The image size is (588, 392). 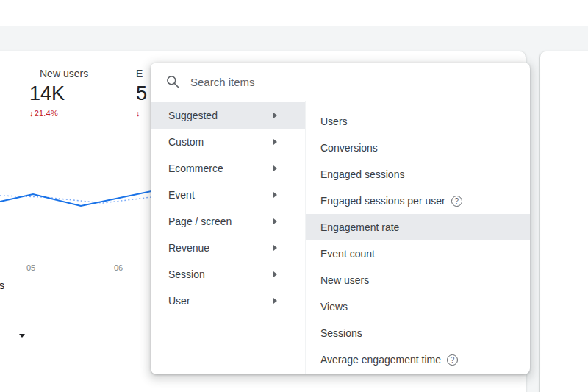 What do you see at coordinates (173, 82) in the screenshot?
I see `search-icon` at bounding box center [173, 82].